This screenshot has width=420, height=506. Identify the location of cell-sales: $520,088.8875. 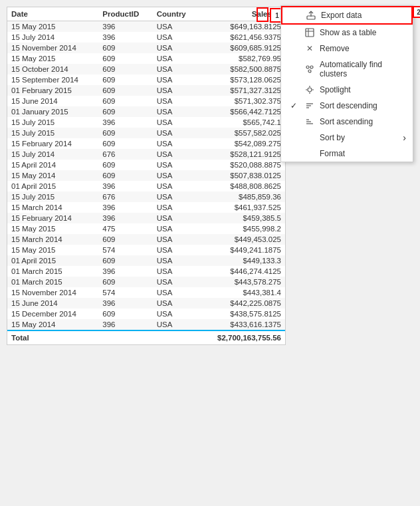
(242, 165).